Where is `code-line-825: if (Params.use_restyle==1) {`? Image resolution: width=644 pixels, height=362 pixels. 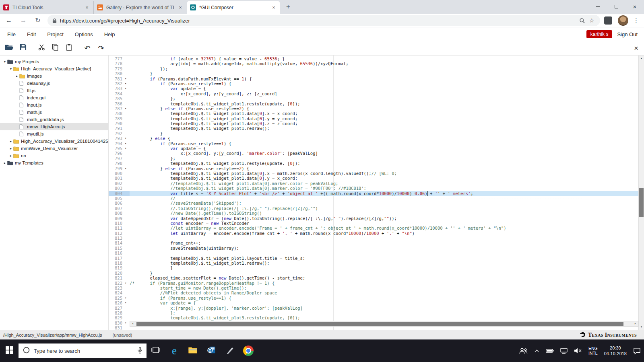 code-line-825: if (Params.use_restyle==1) { is located at coordinates (384, 298).